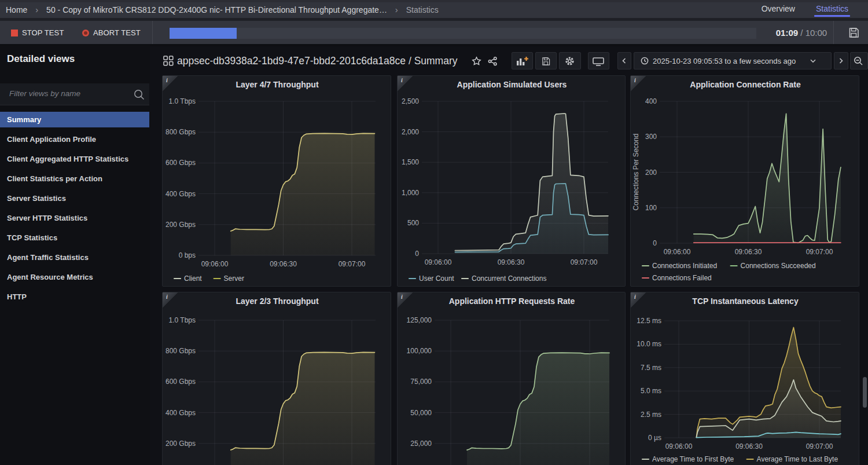  Describe the element at coordinates (421, 413) in the screenshot. I see `svg-text: 50,000` at that location.